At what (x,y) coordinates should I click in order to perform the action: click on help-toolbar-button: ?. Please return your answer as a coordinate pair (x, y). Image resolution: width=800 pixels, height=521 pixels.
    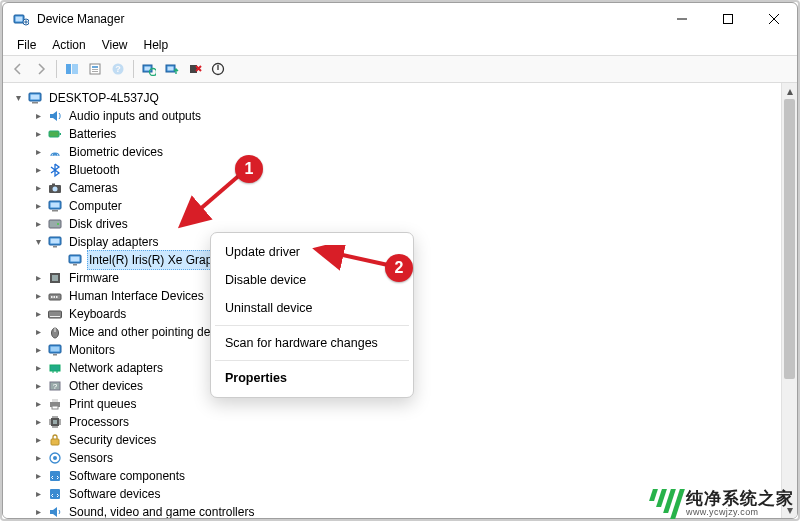
    Looking at the image, I should click on (118, 69).